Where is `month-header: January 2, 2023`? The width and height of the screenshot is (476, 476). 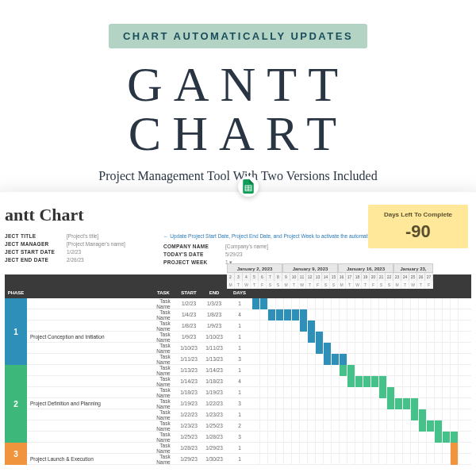
month-header: January 2, 2023 is located at coordinates (255, 268).